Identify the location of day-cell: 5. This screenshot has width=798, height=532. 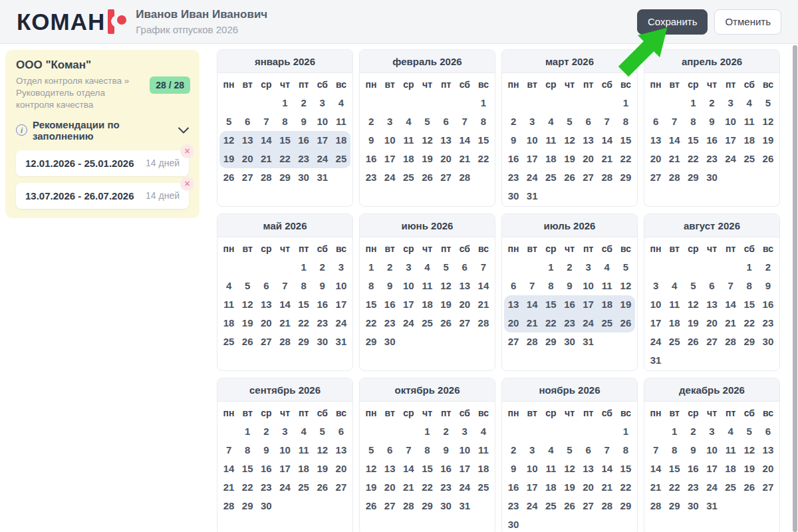
(569, 450).